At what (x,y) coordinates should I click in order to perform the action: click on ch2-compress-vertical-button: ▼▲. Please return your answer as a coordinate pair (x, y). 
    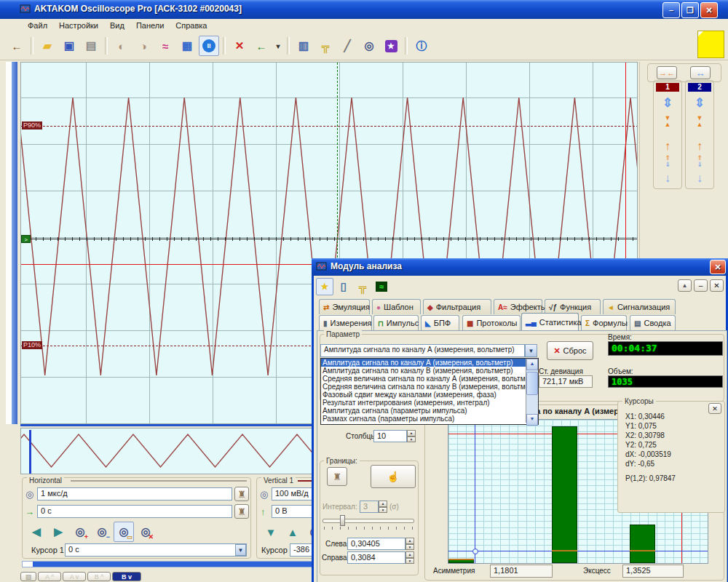
    Looking at the image, I should click on (700, 121).